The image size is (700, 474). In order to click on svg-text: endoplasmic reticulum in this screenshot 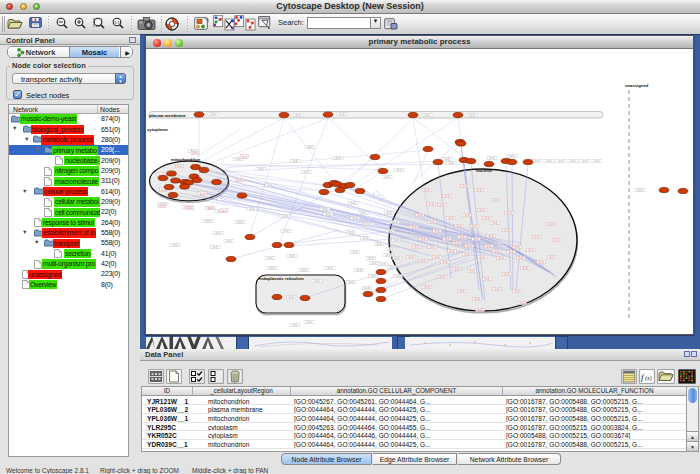, I will do `click(281, 278)`.